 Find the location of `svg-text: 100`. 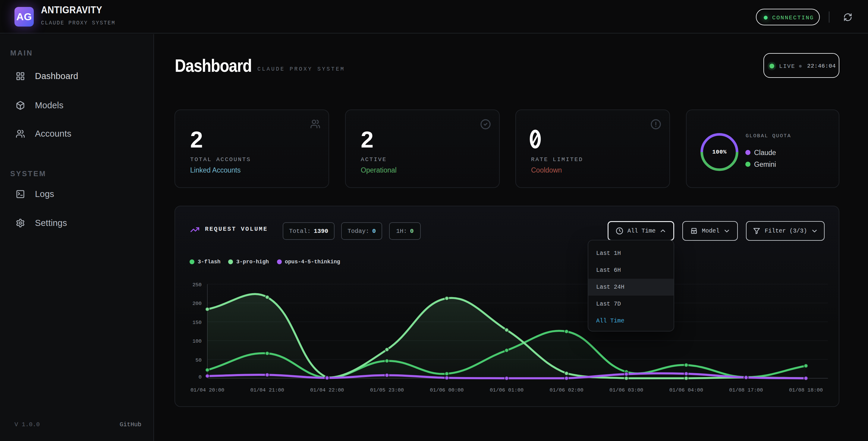

svg-text: 100 is located at coordinates (197, 341).